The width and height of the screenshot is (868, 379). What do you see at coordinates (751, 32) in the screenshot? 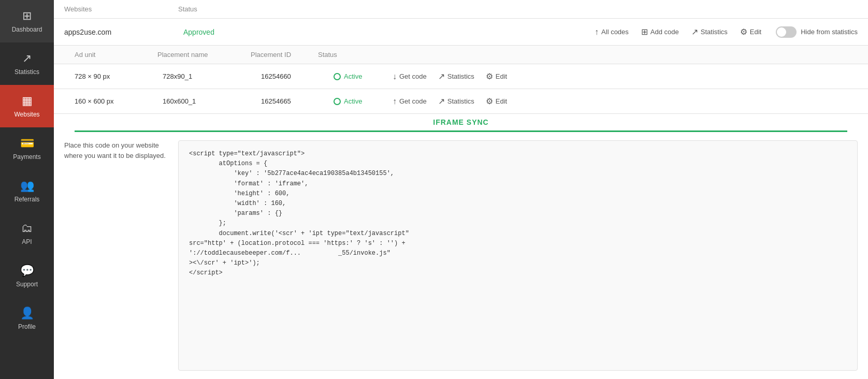
I see `edit-button: ⚙ Edit` at bounding box center [751, 32].